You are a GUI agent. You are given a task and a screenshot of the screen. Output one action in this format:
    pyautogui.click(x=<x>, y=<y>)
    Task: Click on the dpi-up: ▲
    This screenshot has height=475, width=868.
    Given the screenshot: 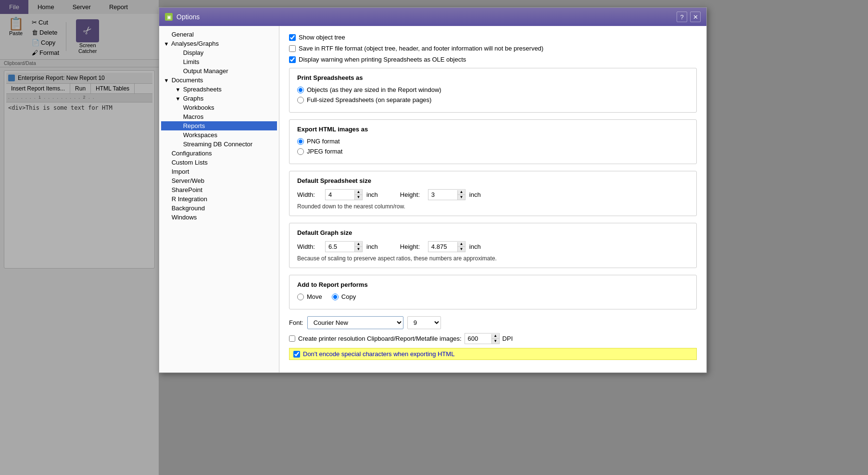 What is the action you would take?
    pyautogui.click(x=495, y=336)
    